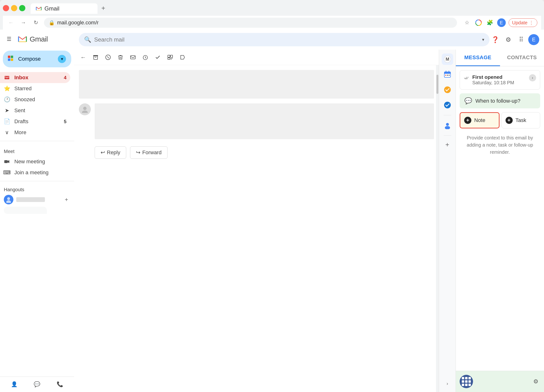 The height and width of the screenshot is (392, 544). What do you see at coordinates (6, 8) in the screenshot?
I see `close-button` at bounding box center [6, 8].